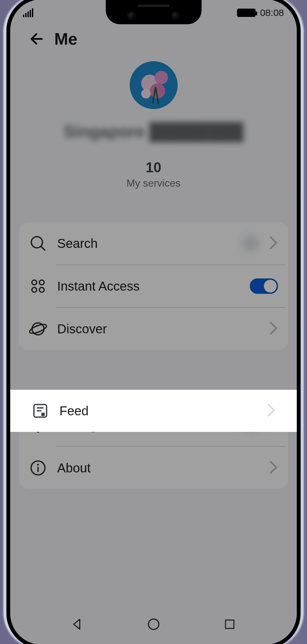 Image resolution: width=307 pixels, height=644 pixels. What do you see at coordinates (38, 468) in the screenshot?
I see `info-icon` at bounding box center [38, 468].